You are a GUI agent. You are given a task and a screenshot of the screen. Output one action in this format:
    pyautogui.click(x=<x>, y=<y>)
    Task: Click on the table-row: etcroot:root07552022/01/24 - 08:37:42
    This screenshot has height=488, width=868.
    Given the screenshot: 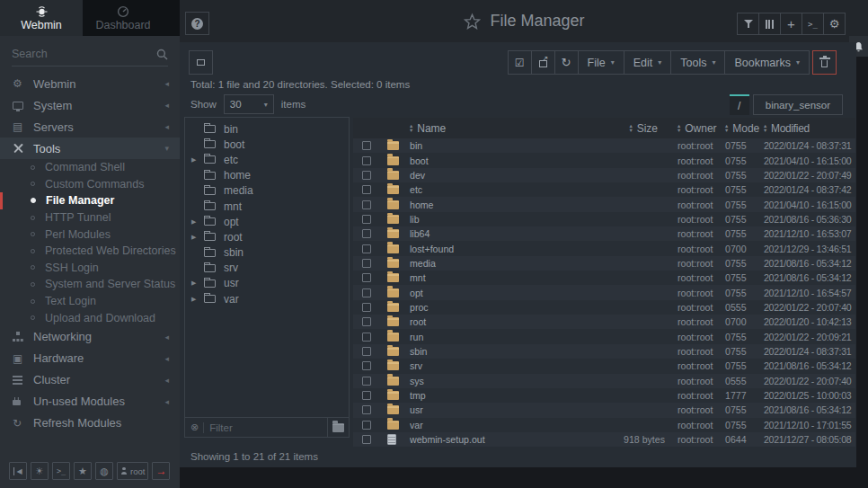 What is the action you would take?
    pyautogui.click(x=604, y=190)
    